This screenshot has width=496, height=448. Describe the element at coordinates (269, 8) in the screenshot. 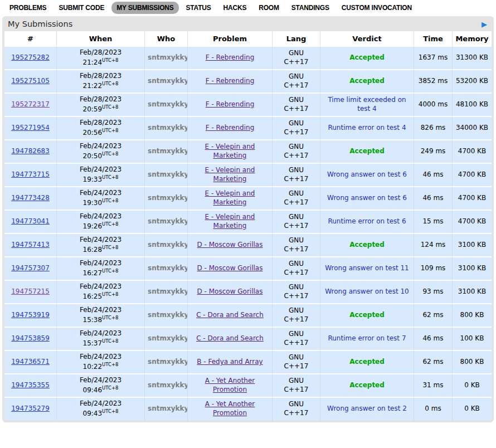

I see `nav-item-room: ROOM` at that location.